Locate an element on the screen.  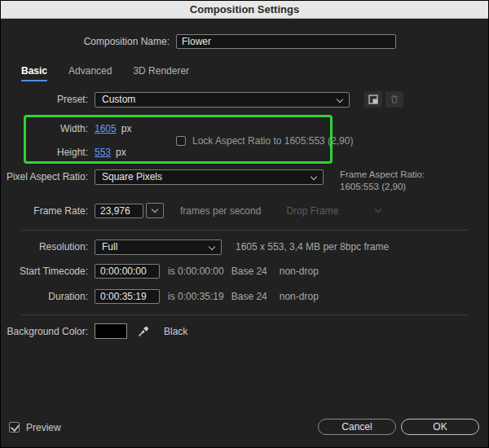
pixel-aspect-ratio-label: Pixel Aspect Ratio: is located at coordinates (47, 177).